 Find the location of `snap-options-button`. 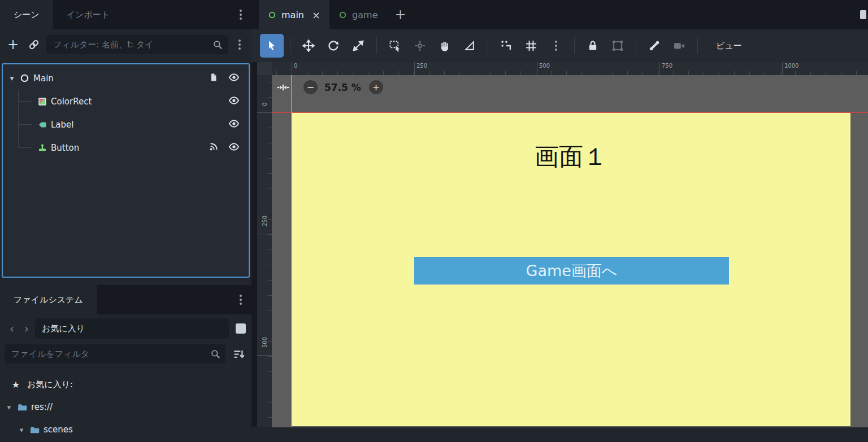

snap-options-button is located at coordinates (556, 46).